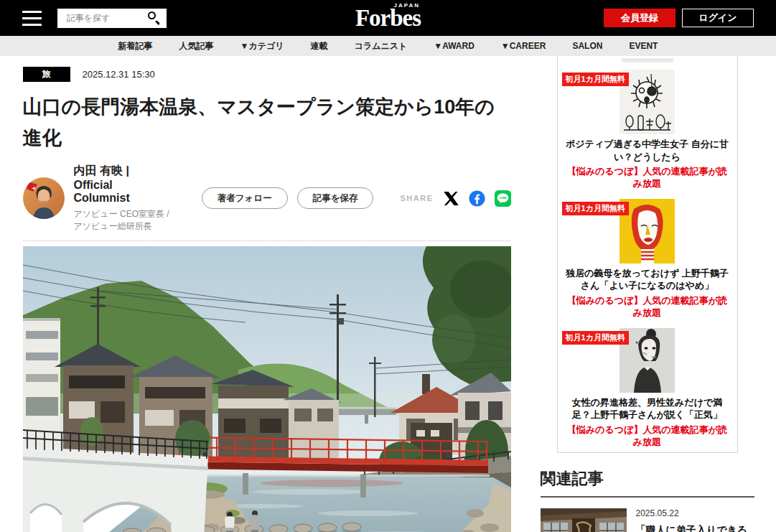 This screenshot has width=776, height=532. What do you see at coordinates (502, 198) in the screenshot?
I see `line-share-icon: LINE` at bounding box center [502, 198].